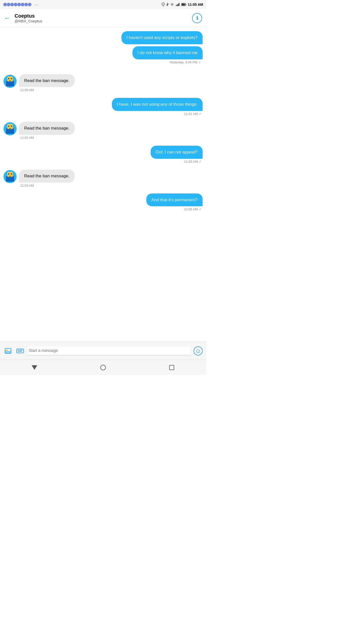 The image size is (362, 644). What do you see at coordinates (157, 104) in the screenshot?
I see `message-bubble-4: I have, I was not using any of those thi…` at bounding box center [157, 104].